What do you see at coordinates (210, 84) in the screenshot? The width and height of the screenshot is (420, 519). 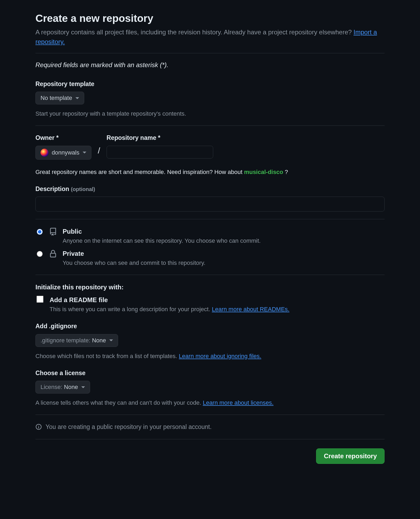 I see `template-label: Repository template` at bounding box center [210, 84].